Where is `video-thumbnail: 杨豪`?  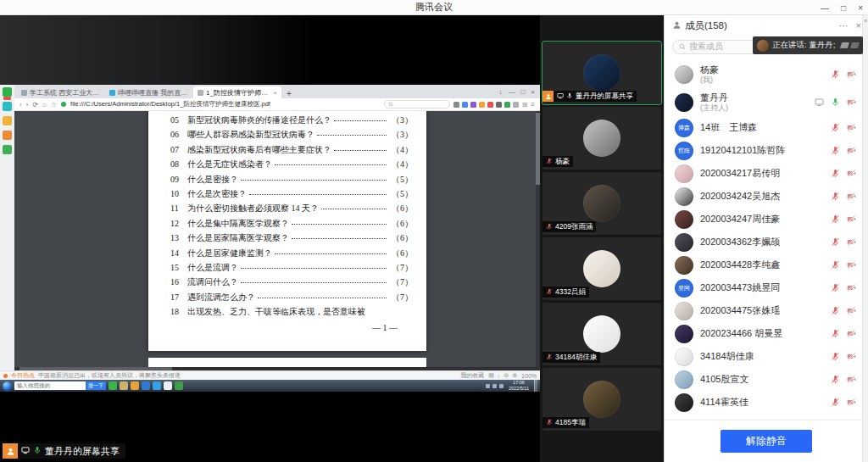 video-thumbnail: 杨豪 is located at coordinates (602, 138).